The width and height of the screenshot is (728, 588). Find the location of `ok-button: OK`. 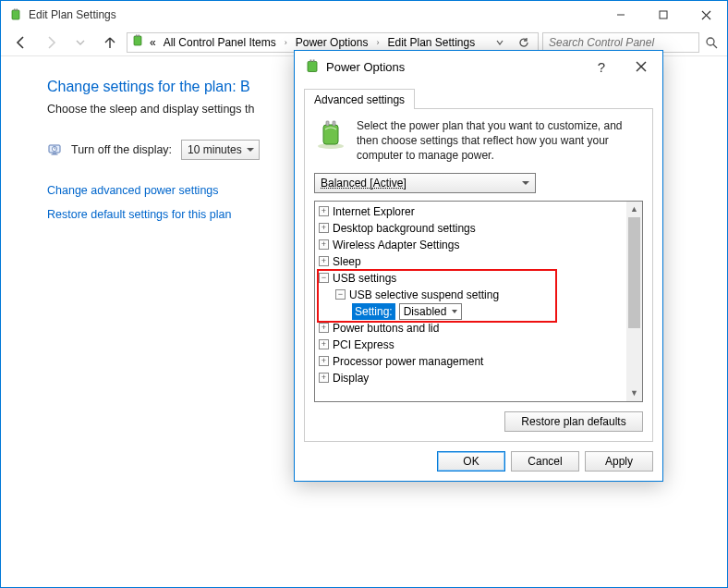

ok-button: OK is located at coordinates (471, 461).